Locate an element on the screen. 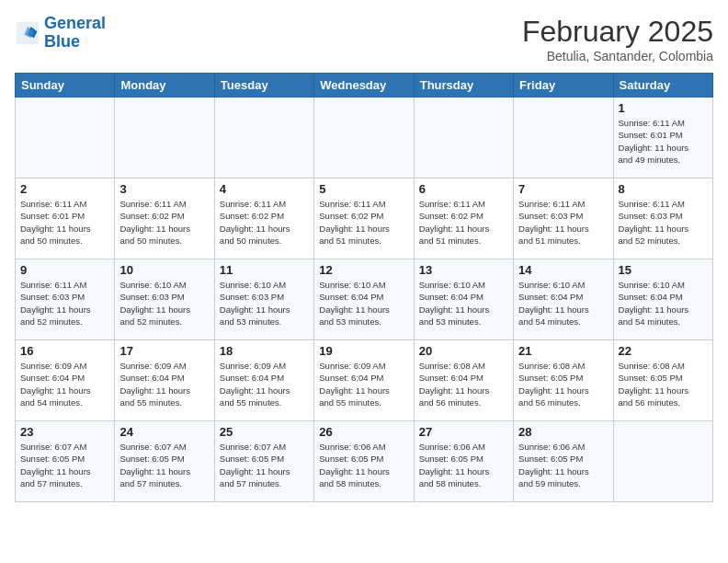 This screenshot has width=728, height=563. day-number: 3 is located at coordinates (164, 190).